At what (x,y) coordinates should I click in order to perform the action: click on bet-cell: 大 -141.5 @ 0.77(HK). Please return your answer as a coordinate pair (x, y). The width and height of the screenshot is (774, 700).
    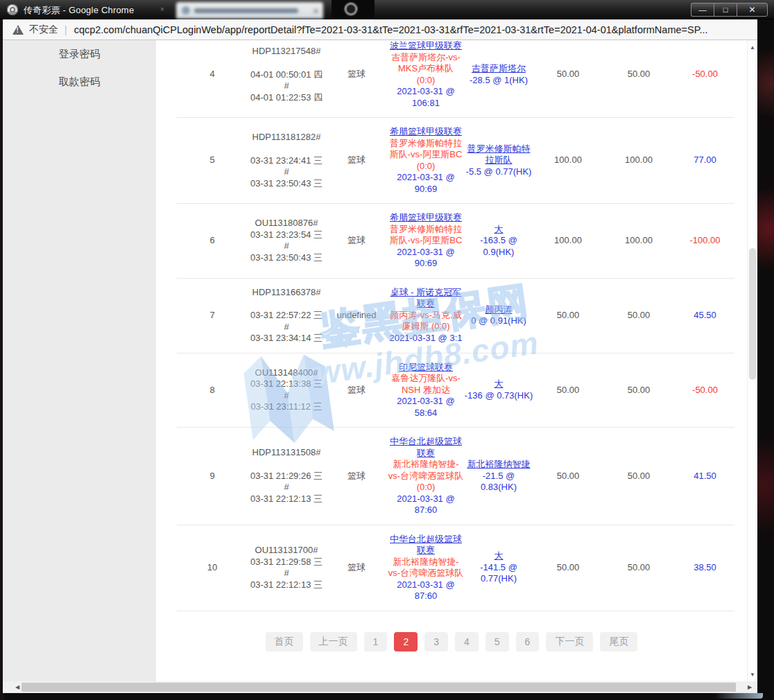
    Looking at the image, I should click on (499, 568).